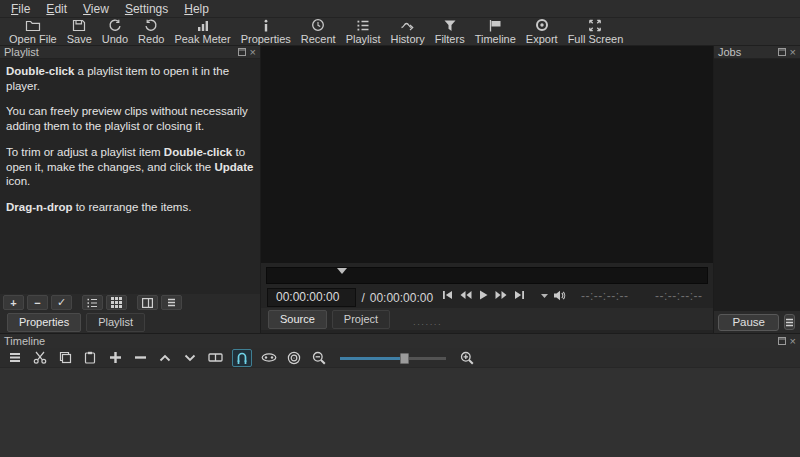 This screenshot has height=457, width=800. What do you see at coordinates (318, 32) in the screenshot?
I see `recent-button: Recent` at bounding box center [318, 32].